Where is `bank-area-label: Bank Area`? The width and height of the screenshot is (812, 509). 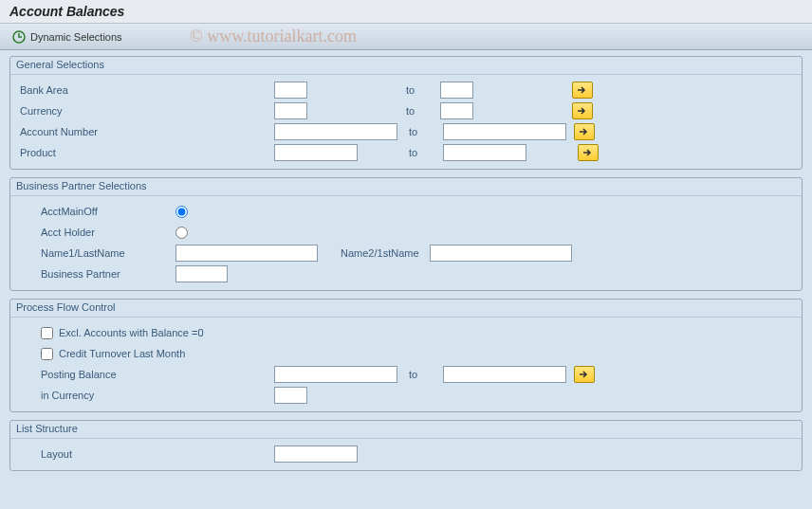 bank-area-label: Bank Area is located at coordinates (96, 90).